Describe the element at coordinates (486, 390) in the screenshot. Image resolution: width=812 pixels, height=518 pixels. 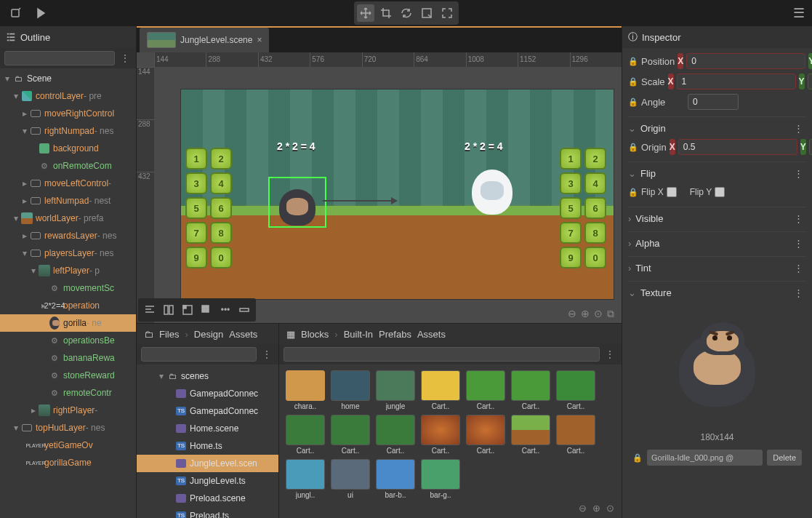
I see `asset-grass: Cart..` at that location.